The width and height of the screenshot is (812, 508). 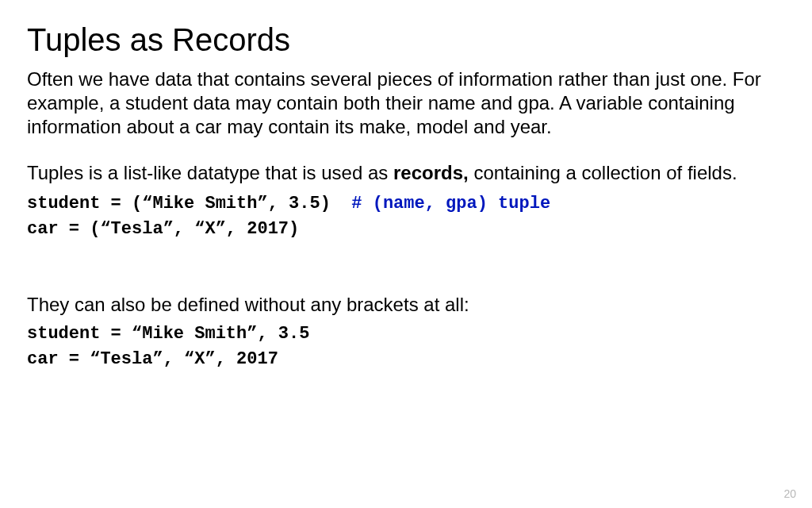 I want to click on code-line: car = (“Tesla”, “X”, 2017), so click(x=406, y=229).